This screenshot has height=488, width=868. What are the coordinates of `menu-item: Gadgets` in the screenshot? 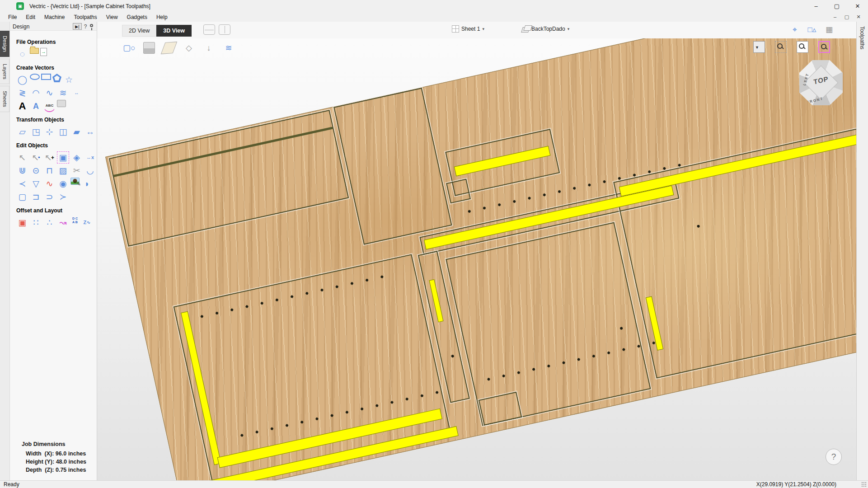 It's located at (137, 17).